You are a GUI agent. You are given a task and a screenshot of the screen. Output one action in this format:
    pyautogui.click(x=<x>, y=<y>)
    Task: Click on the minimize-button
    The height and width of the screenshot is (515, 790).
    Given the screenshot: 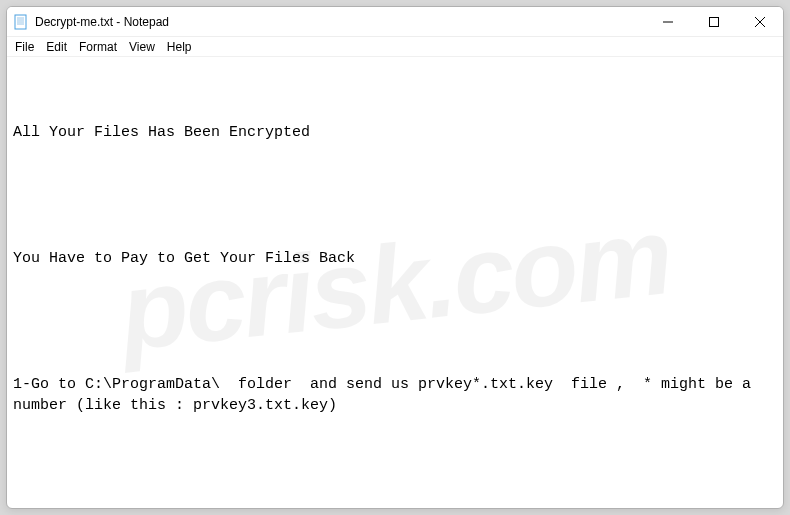 What is the action you would take?
    pyautogui.click(x=668, y=22)
    